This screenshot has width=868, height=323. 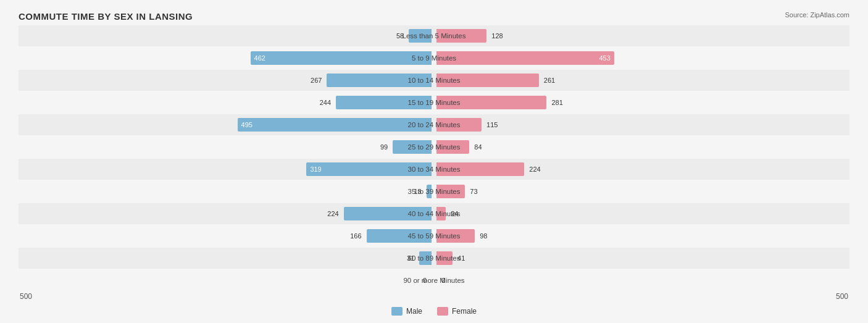 I want to click on right-section: 224, so click(x=642, y=169).